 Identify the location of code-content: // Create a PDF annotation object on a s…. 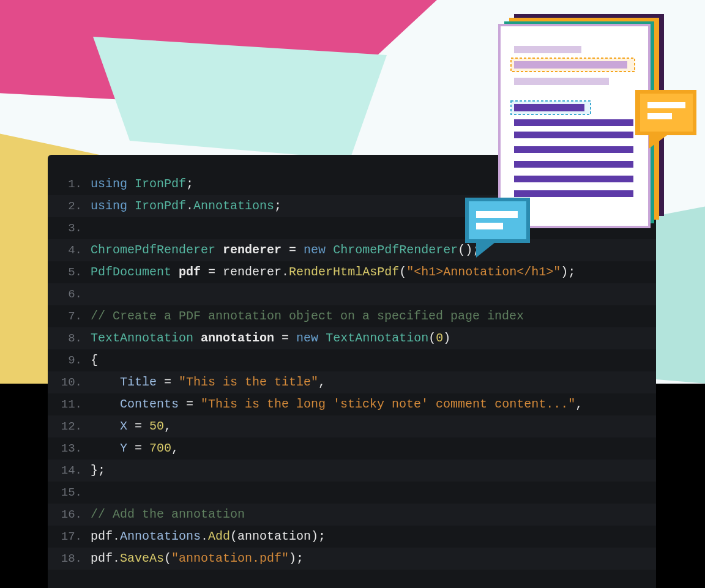
(373, 316).